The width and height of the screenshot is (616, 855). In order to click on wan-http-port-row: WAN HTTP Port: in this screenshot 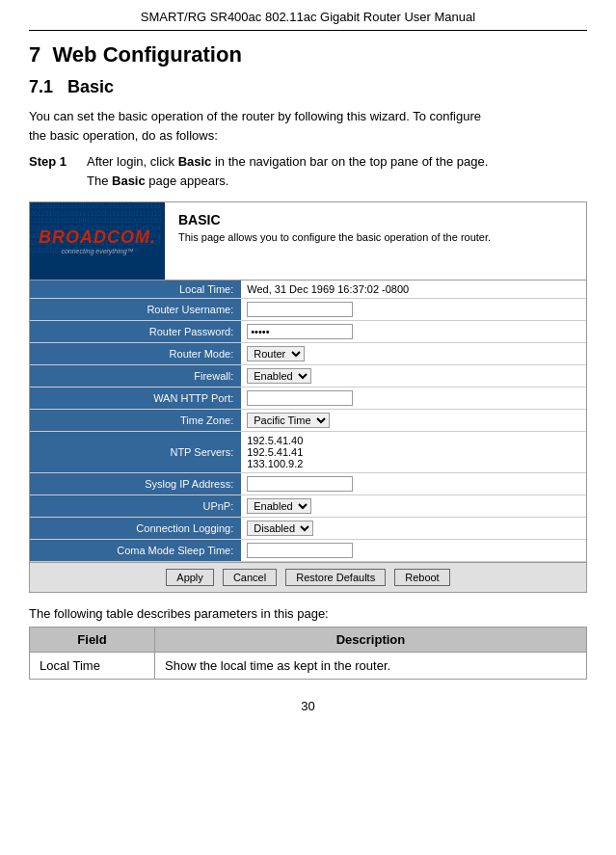, I will do `click(308, 399)`.